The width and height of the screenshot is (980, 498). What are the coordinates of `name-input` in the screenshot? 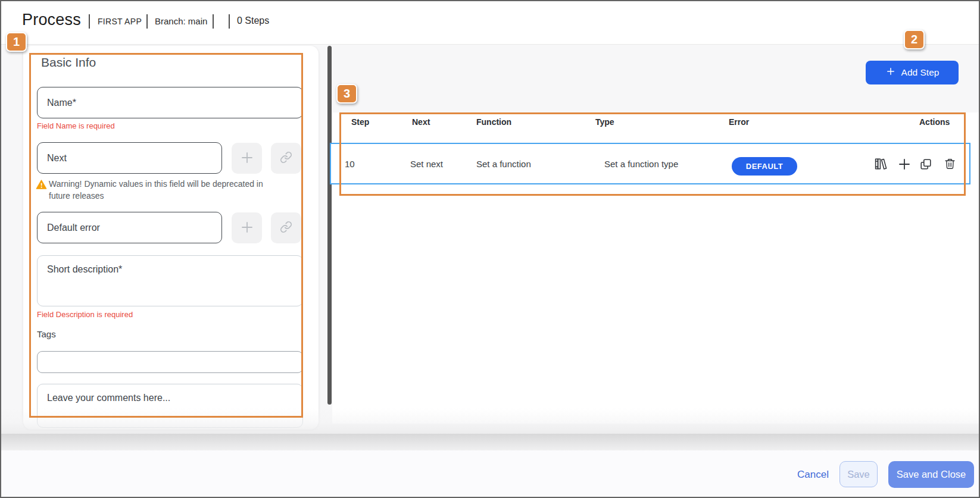 It's located at (170, 102).